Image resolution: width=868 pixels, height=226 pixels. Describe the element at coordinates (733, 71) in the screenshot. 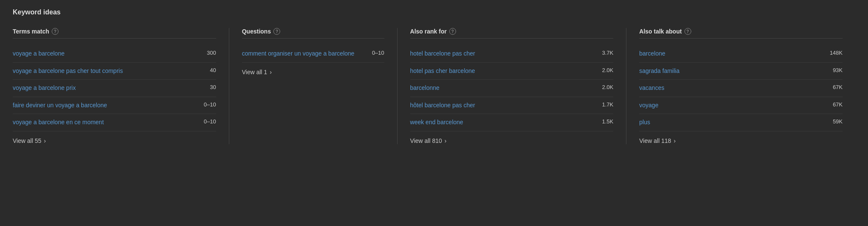

I see `keyword-link: sagrada familia` at that location.